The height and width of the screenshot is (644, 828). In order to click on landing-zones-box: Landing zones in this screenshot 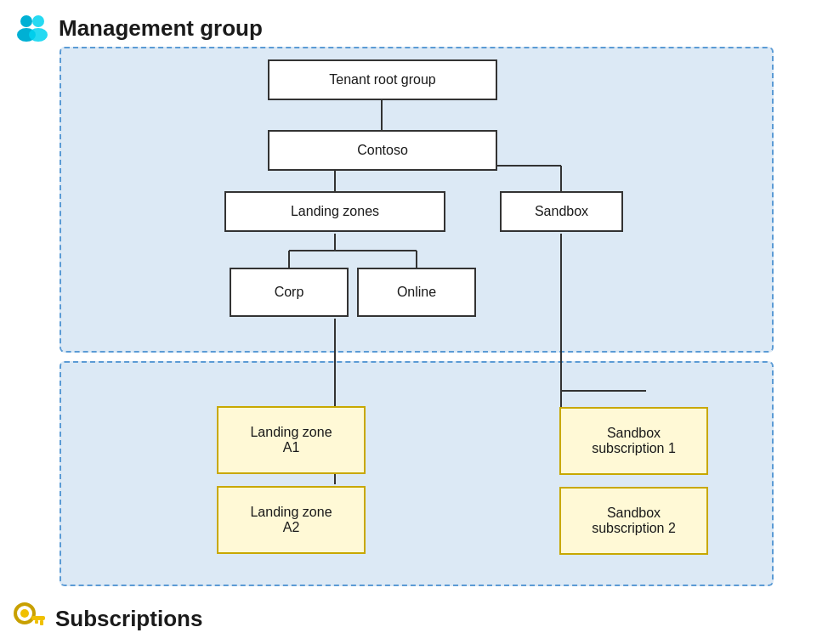, I will do `click(335, 212)`.